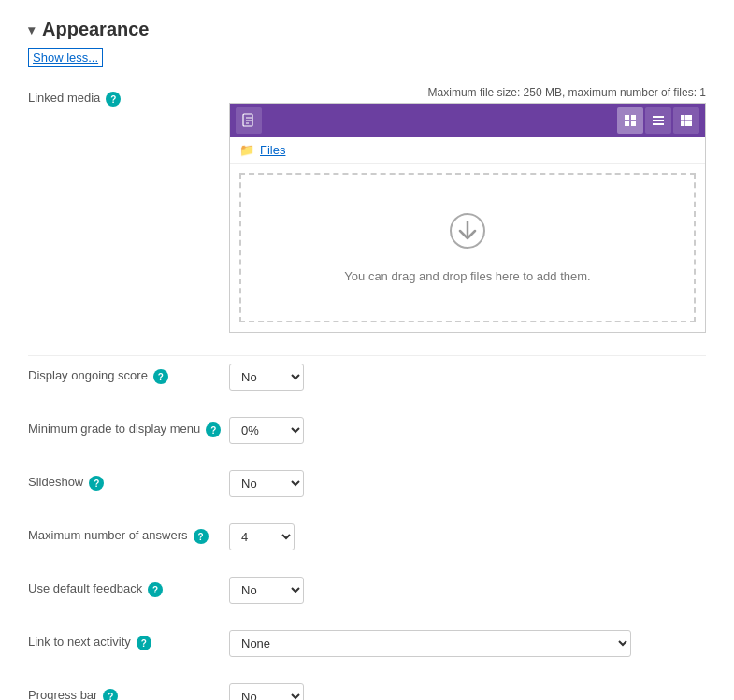 This screenshot has height=700, width=734. Describe the element at coordinates (468, 536) in the screenshot. I see `max-answers-control: 1 2 3 4 5 6 7 8` at that location.